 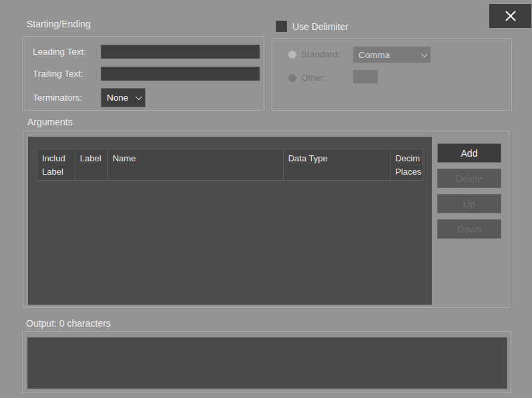 What do you see at coordinates (143, 73) in the screenshot?
I see `starting-ending-group: Leading Text: Trailing Text: Terminators…` at bounding box center [143, 73].